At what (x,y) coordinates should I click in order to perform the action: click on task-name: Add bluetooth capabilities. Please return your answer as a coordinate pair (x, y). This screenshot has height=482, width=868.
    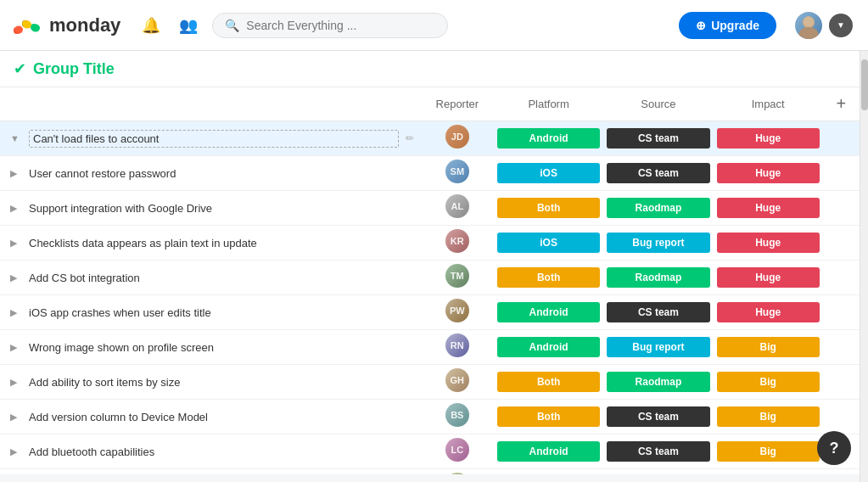
    Looking at the image, I should click on (221, 451).